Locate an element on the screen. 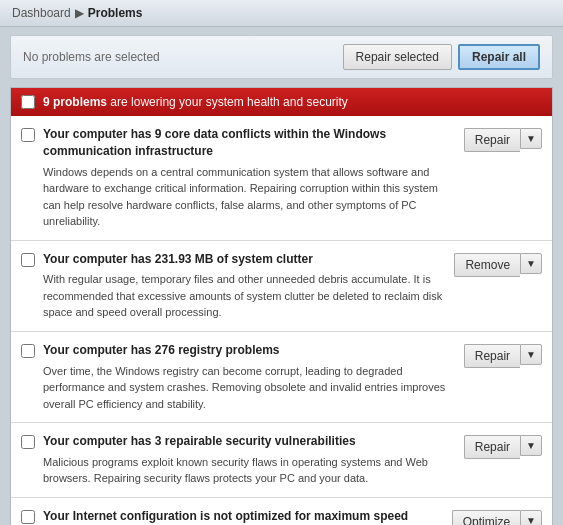 This screenshot has width=563, height=525. breadcrumb-problems: Problems is located at coordinates (116, 13).